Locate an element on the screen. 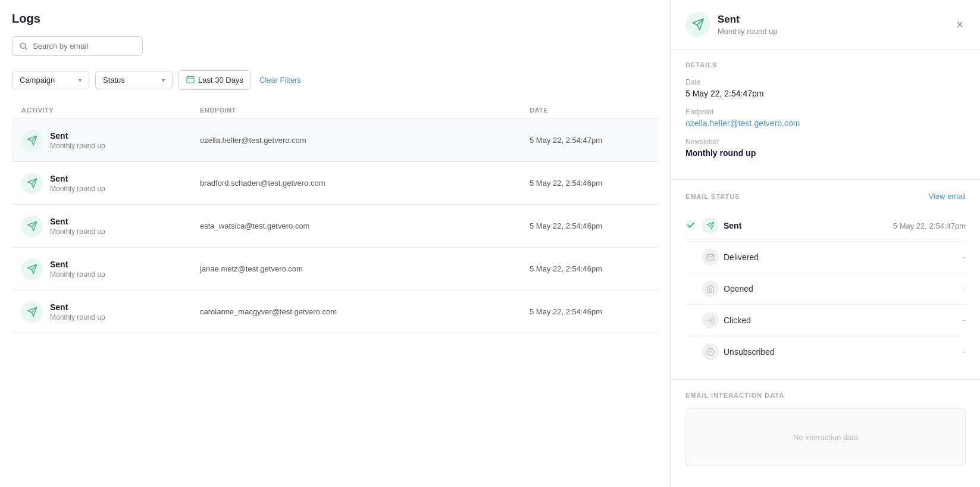 This screenshot has width=980, height=487. endpoint-detail: Endpoint ozella.heller@test.getvero.com is located at coordinates (826, 118).